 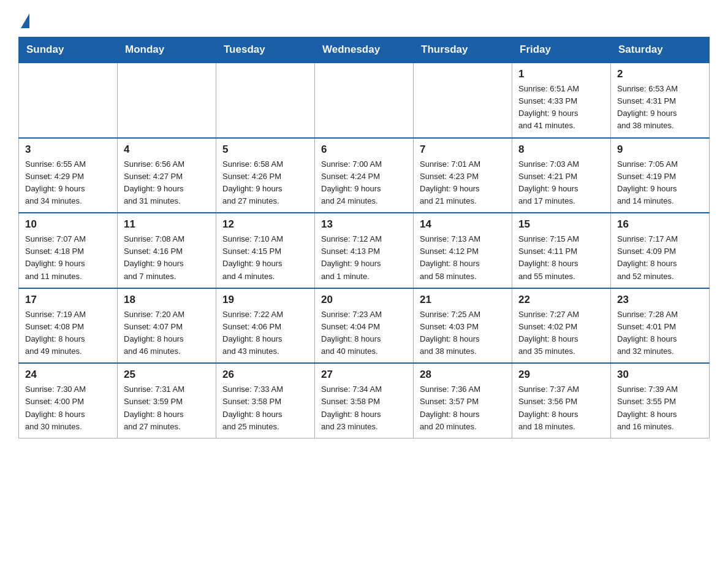 What do you see at coordinates (364, 183) in the screenshot?
I see `day-info: Sunrise: 7:00 AM Sunset: 4:24 PM Dayligh…` at bounding box center [364, 183].